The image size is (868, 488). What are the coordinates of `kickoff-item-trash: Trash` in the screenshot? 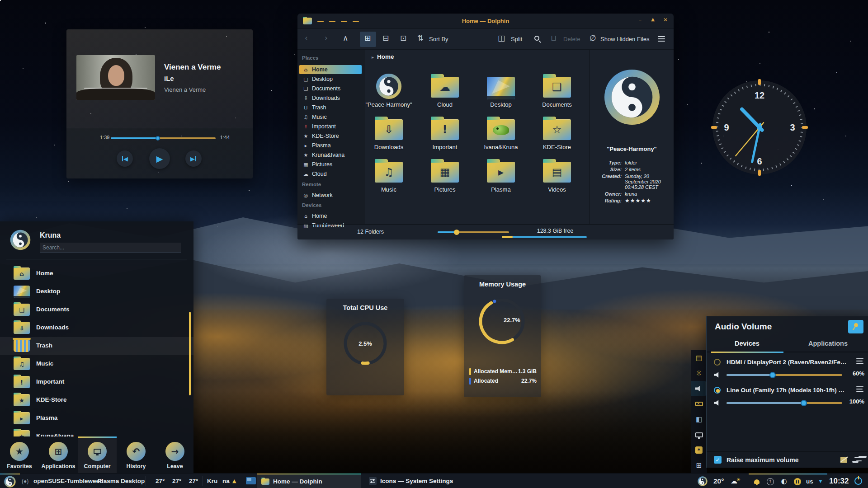 It's located at (97, 346).